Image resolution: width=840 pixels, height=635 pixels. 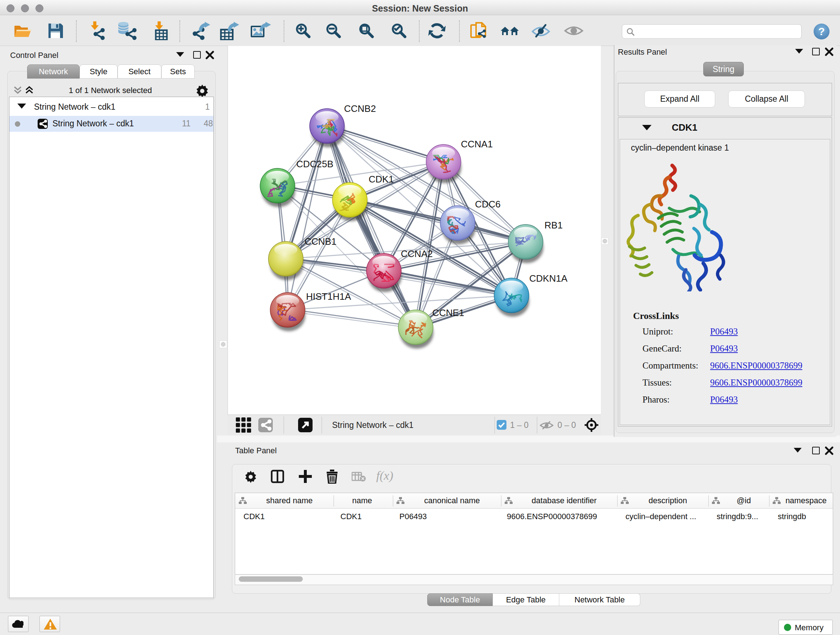 I want to click on svg-text: CCNB1, so click(x=321, y=242).